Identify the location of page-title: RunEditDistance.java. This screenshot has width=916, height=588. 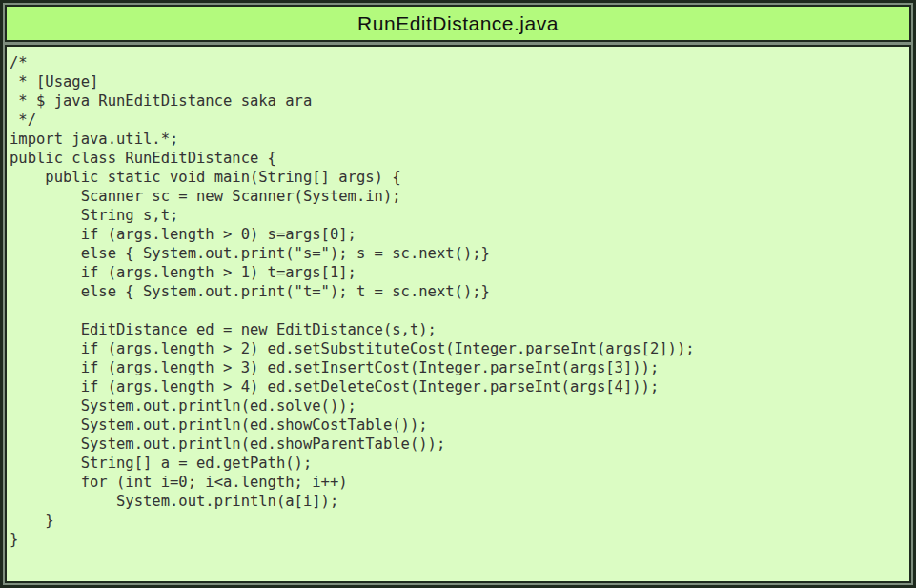
(458, 24).